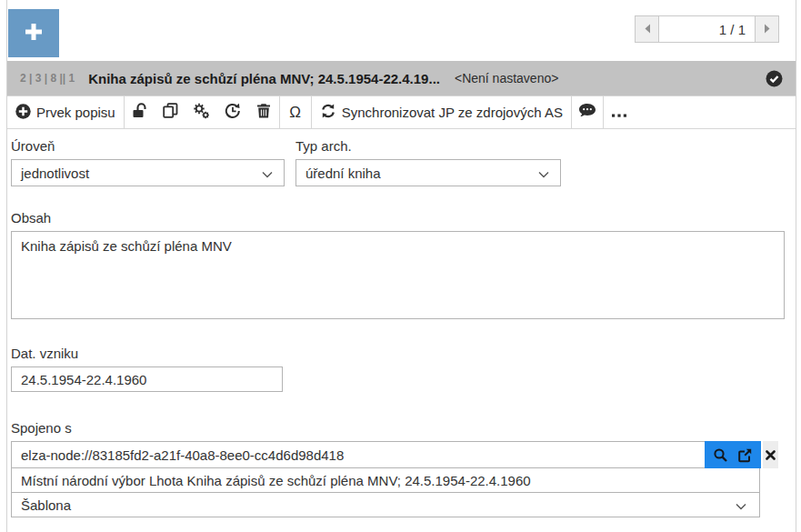 The height and width of the screenshot is (532, 801). I want to click on remove-link-button, so click(771, 455).